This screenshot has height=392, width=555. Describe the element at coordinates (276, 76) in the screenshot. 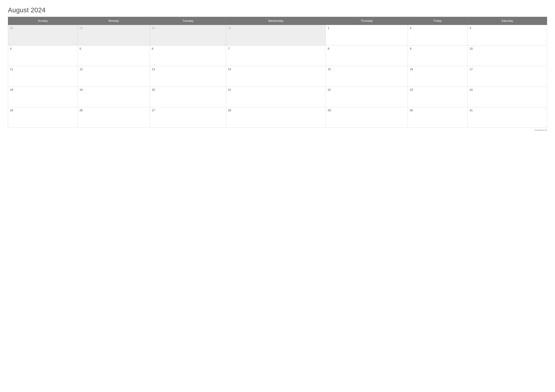

I see `calendar-day-cell: 14` at that location.